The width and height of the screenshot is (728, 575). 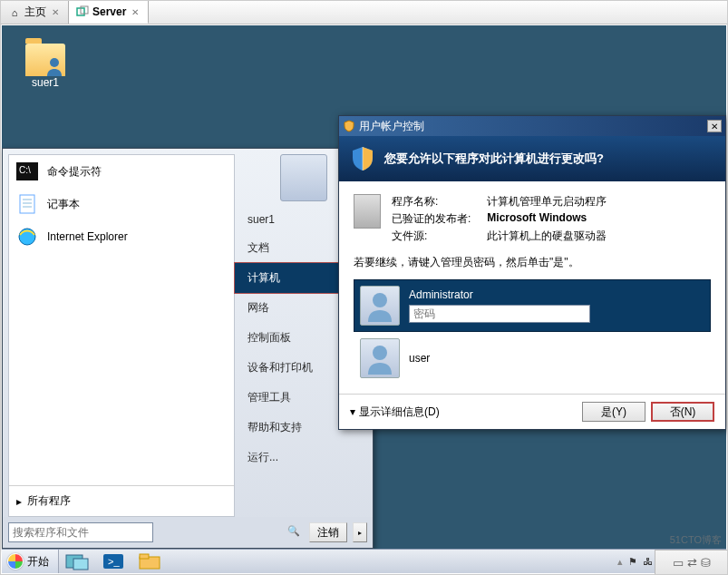 What do you see at coordinates (87, 237) in the screenshot?
I see `start-item-label: Internet Explorer` at bounding box center [87, 237].